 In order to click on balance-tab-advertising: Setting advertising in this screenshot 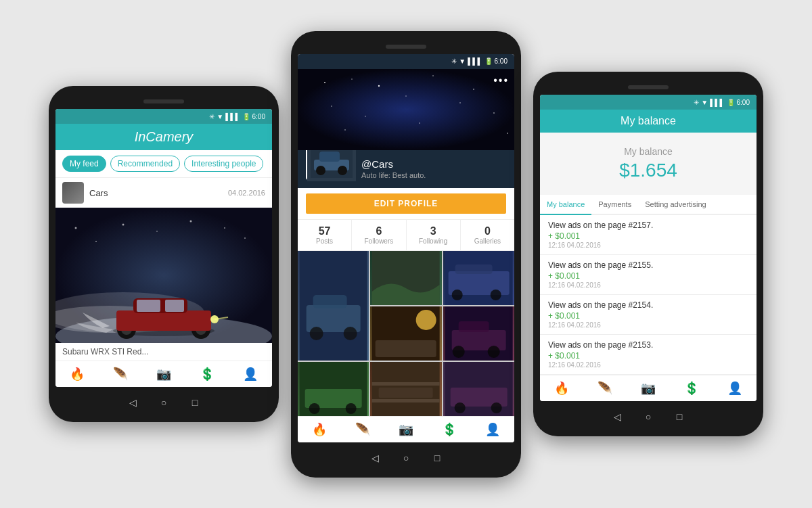, I will do `click(675, 205)`.